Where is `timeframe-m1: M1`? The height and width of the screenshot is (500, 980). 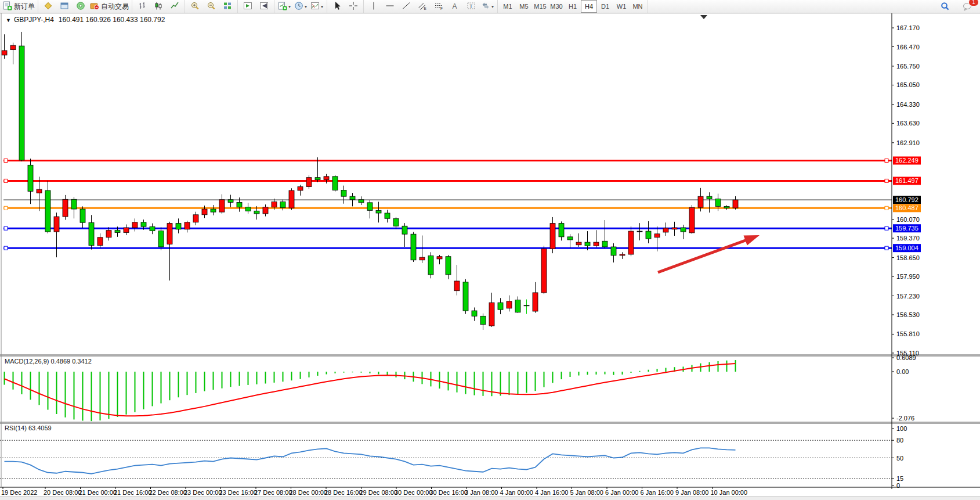
timeframe-m1: M1 is located at coordinates (508, 6).